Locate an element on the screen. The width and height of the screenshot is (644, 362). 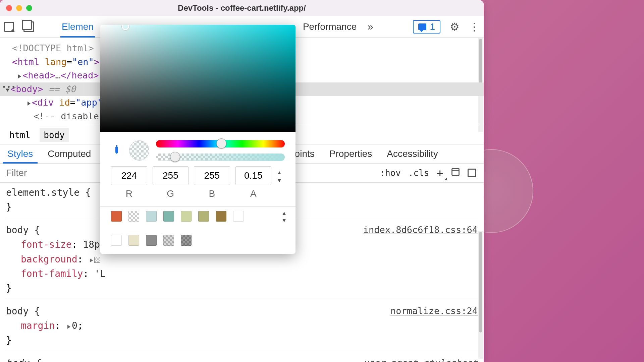
subtab-properties: Properties is located at coordinates (351, 154).